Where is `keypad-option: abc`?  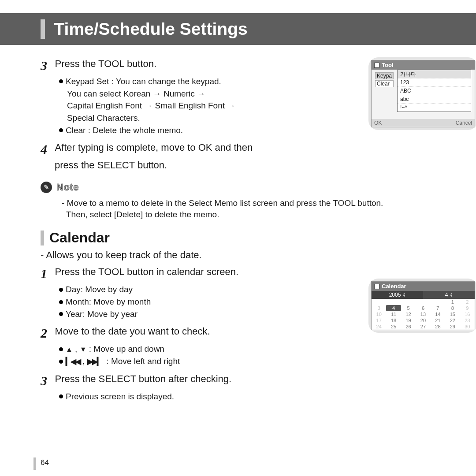
keypad-option: abc is located at coordinates (434, 100).